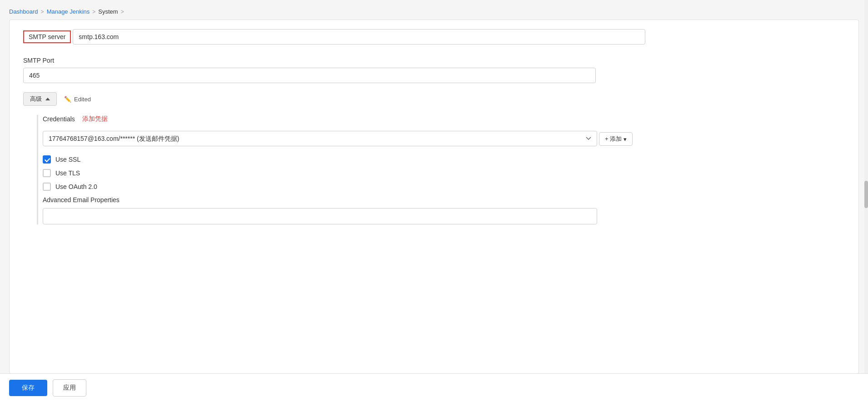 The width and height of the screenshot is (868, 402). Describe the element at coordinates (70, 388) in the screenshot. I see `apply-button: 应用` at that location.